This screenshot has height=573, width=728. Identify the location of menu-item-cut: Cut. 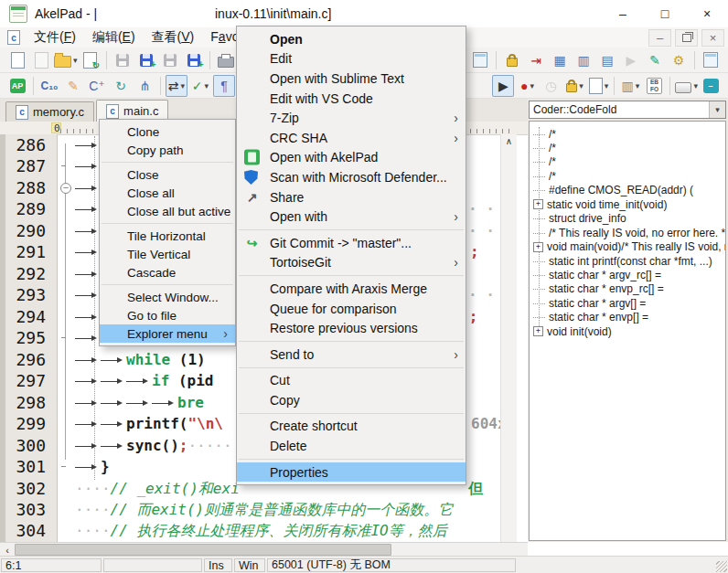
(351, 381).